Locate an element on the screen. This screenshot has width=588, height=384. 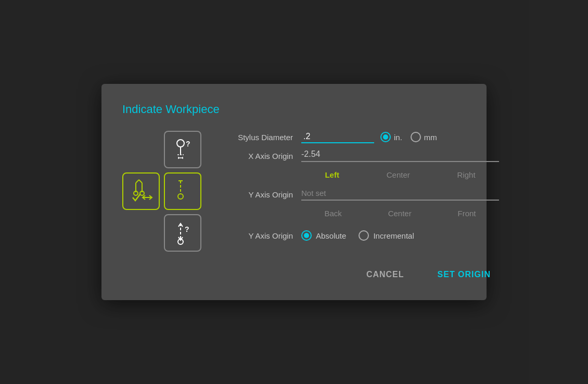
y-axis-origin-label: Y Axis Origin is located at coordinates (260, 195).